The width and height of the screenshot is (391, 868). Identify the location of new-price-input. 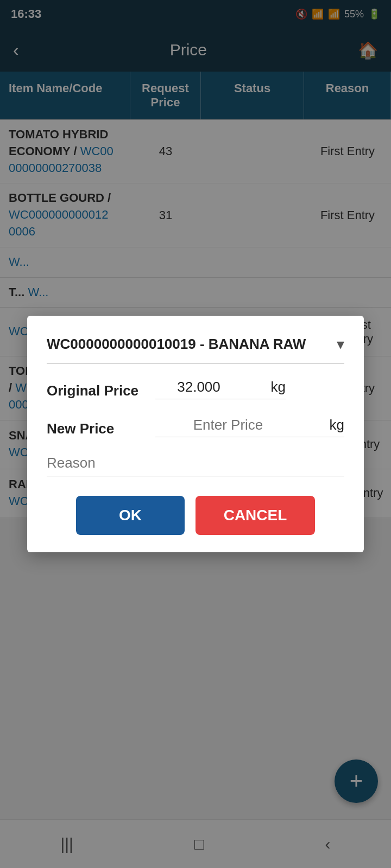
(228, 427).